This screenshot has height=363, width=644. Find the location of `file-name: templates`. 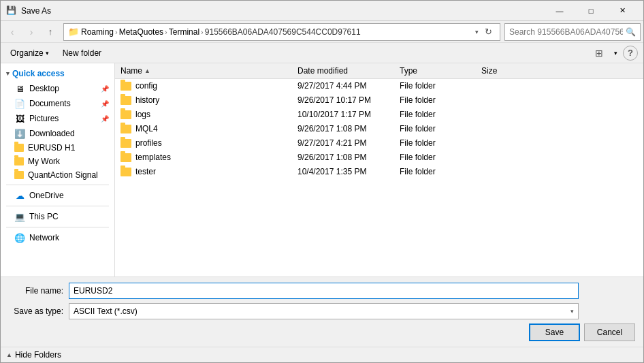

file-name: templates is located at coordinates (153, 157).